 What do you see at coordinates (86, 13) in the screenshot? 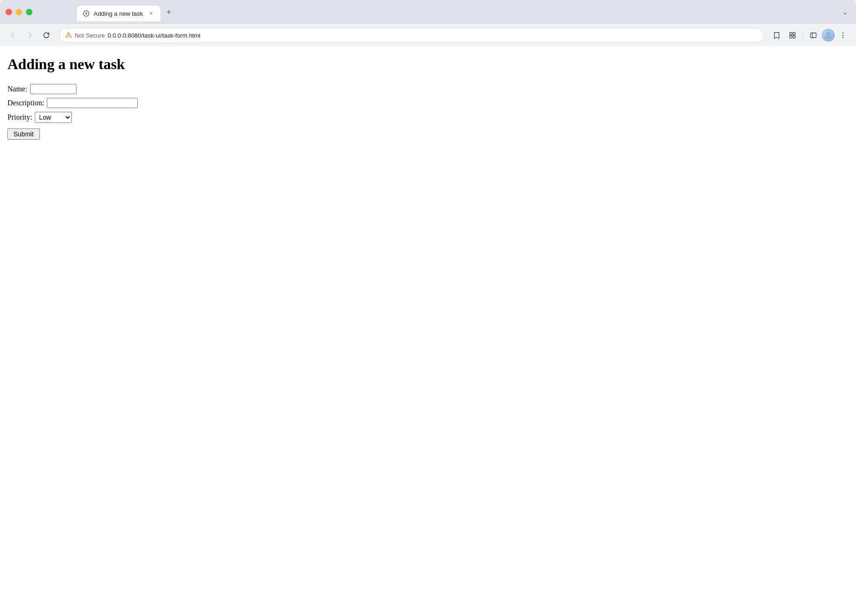
I see `tab-favicon-icon` at bounding box center [86, 13].